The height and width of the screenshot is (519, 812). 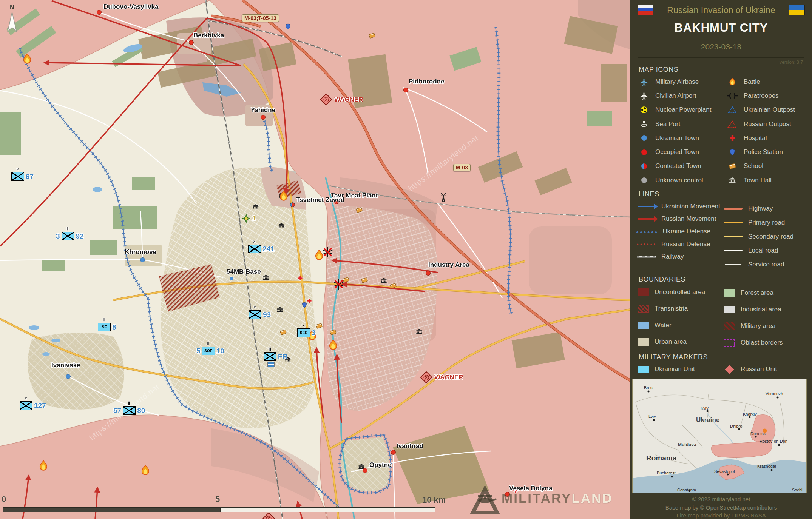 I want to click on unit-number: 92, so click(x=80, y=236).